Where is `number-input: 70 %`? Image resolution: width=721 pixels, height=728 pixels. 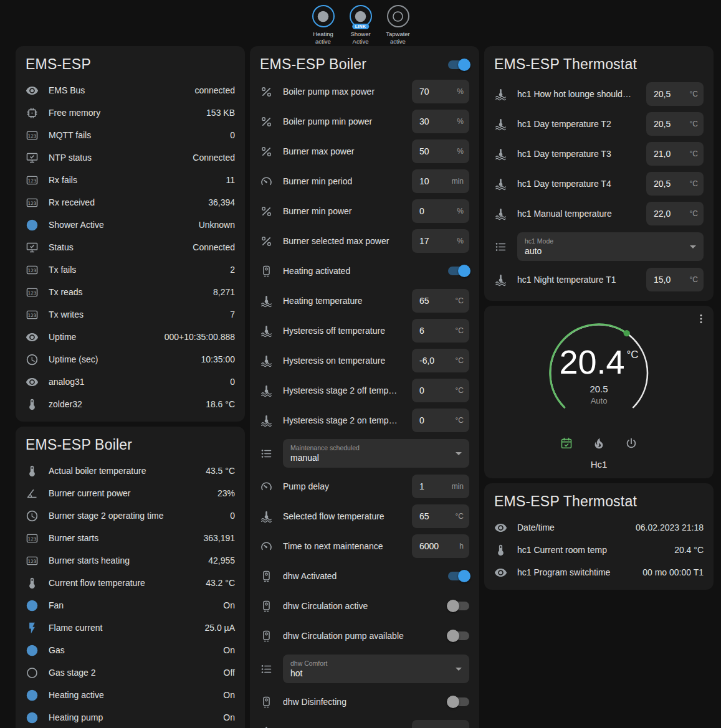
number-input: 70 % is located at coordinates (441, 92).